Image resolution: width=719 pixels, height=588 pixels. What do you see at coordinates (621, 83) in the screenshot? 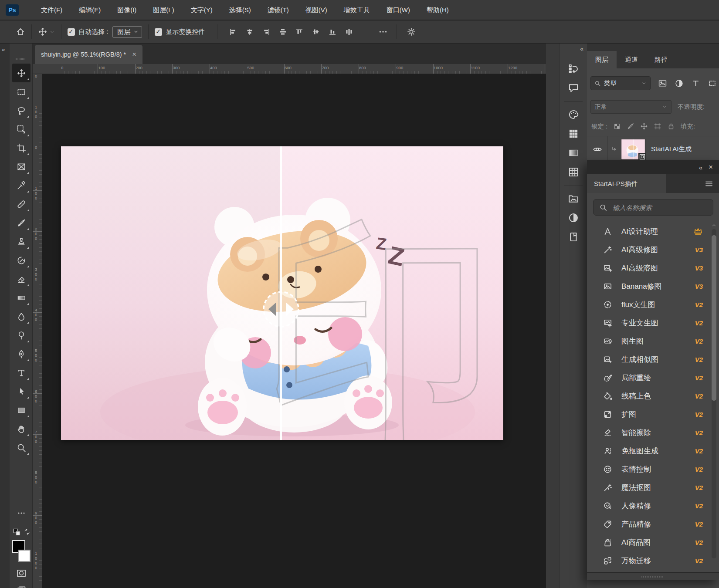
I see `layer-filter-type-dropdown: 类型` at bounding box center [621, 83].